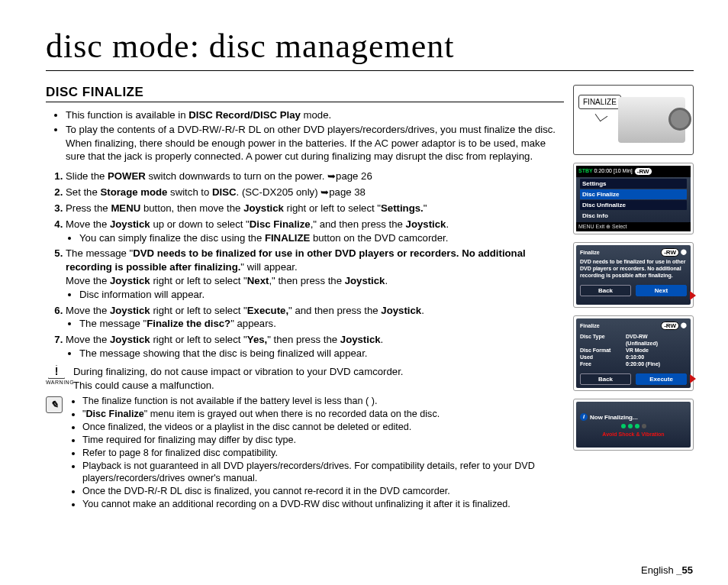 The height and width of the screenshot is (585, 728). What do you see at coordinates (633, 183) in the screenshot?
I see `menu-item-settings: Settings` at bounding box center [633, 183].